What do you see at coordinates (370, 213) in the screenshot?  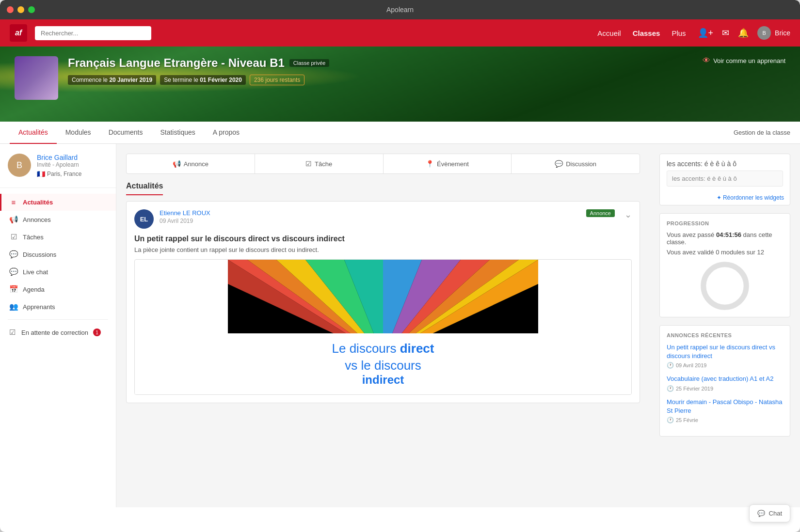 I see `post-author-name: Etienne LE ROUX` at bounding box center [370, 213].